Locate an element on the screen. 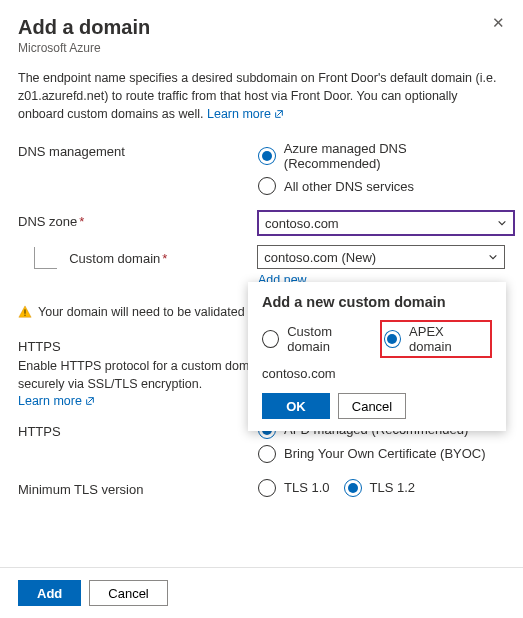 The height and width of the screenshot is (618, 523). add-custom-domain-popup: Add a new custom domain Custom domain AP… is located at coordinates (377, 356).